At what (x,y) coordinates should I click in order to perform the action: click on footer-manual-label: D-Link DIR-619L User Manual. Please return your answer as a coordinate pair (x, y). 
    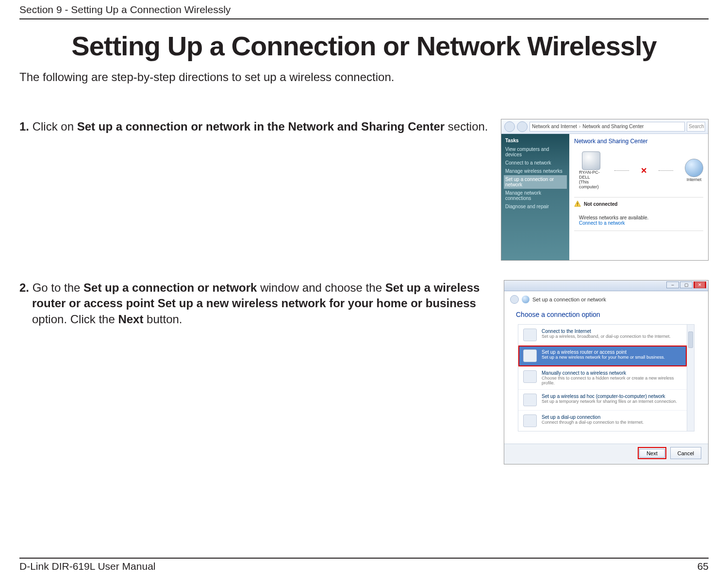
    Looking at the image, I should click on (87, 566).